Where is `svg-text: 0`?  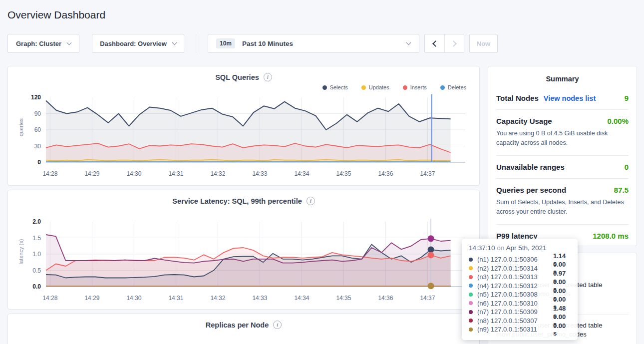 svg-text: 0 is located at coordinates (39, 162).